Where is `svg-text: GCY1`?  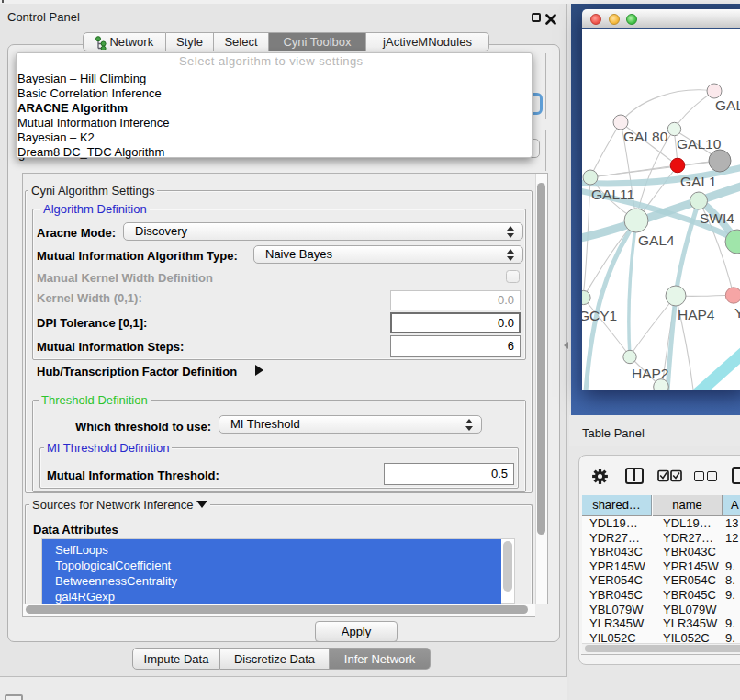
svg-text: GCY1 is located at coordinates (600, 316).